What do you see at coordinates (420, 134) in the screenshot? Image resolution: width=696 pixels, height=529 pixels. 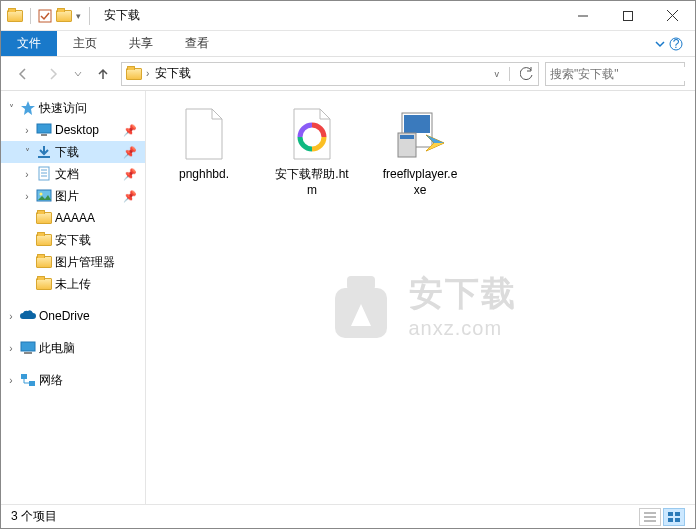 I see `file-exe-icon` at bounding box center [420, 134].